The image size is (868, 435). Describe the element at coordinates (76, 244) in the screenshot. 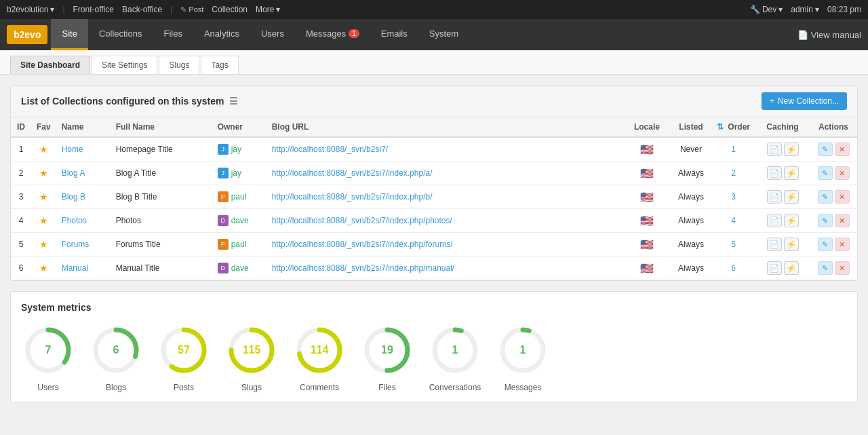

I see `collection-name-link: Forums` at that location.